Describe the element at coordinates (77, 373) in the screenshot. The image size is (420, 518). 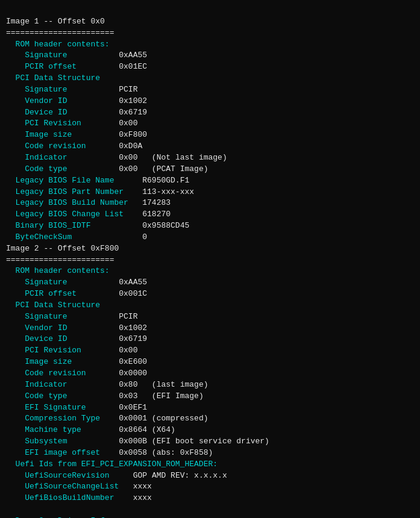
I see `image2-code-rev: Code revision 0x0000` at that location.